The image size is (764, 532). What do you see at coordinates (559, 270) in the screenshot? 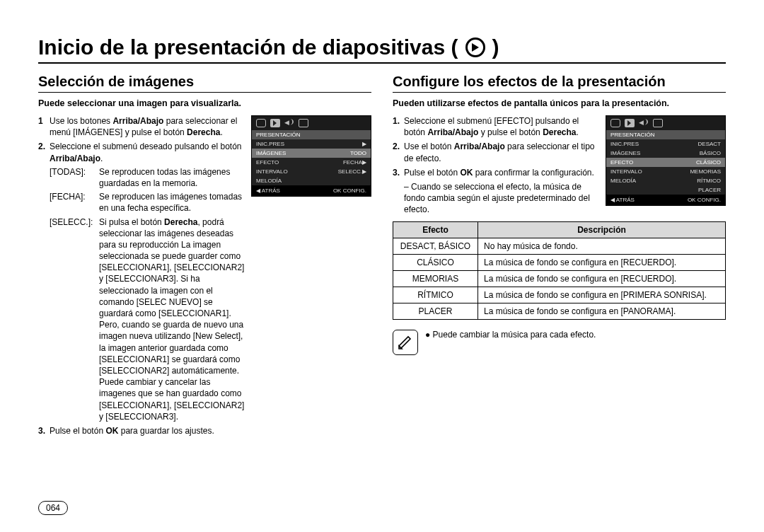
I see `effects-table: Efecto Descripción DESACT, BÁSICONo hay …` at bounding box center [559, 270].